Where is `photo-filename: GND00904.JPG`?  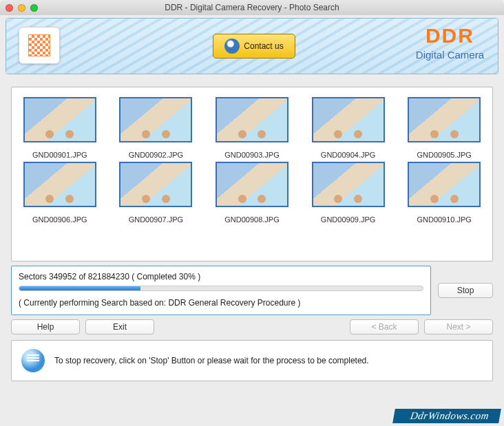
photo-filename: GND00904.JPG is located at coordinates (348, 155).